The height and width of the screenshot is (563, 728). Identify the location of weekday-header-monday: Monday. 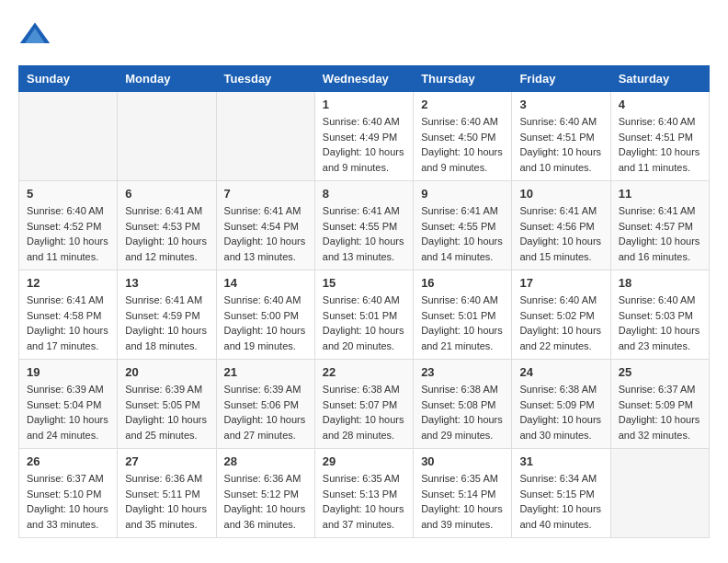
(167, 79).